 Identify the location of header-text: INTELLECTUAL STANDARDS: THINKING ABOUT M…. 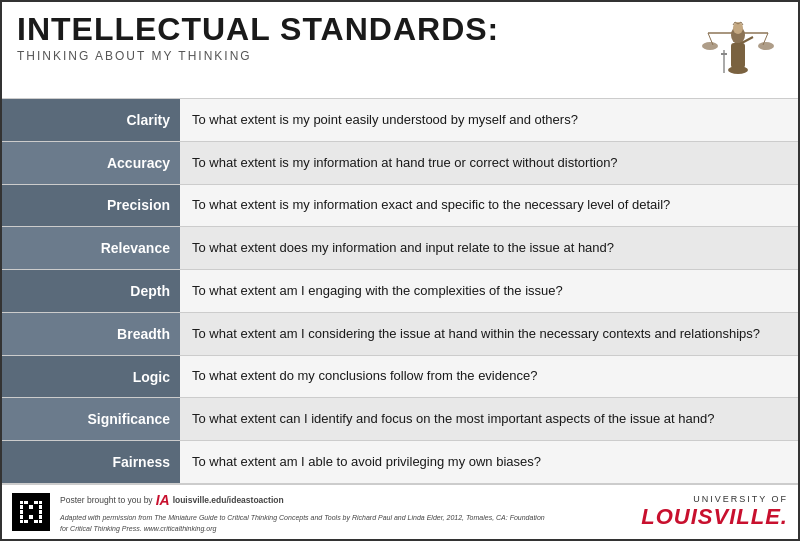
(258, 38).